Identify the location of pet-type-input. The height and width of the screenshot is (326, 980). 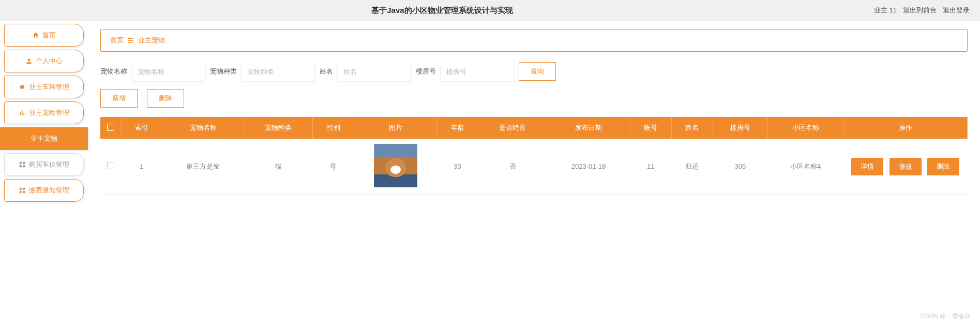
(278, 71).